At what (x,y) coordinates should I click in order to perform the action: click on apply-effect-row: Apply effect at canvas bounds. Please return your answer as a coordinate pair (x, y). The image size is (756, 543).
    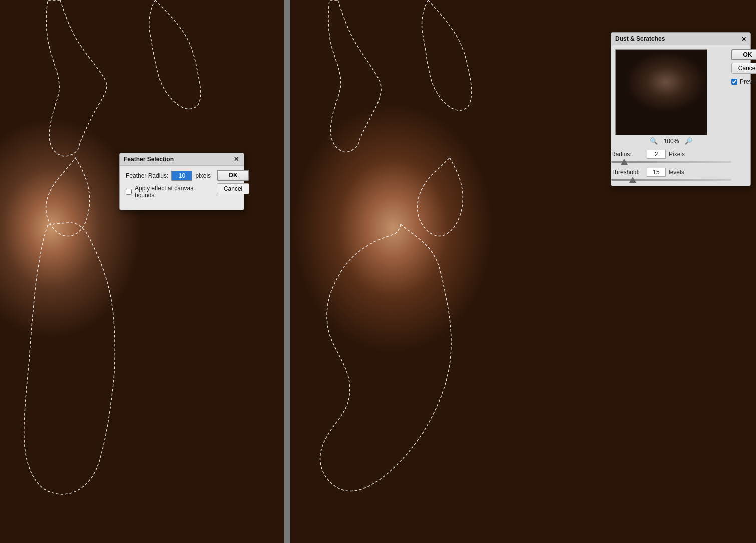
    Looking at the image, I should click on (168, 192).